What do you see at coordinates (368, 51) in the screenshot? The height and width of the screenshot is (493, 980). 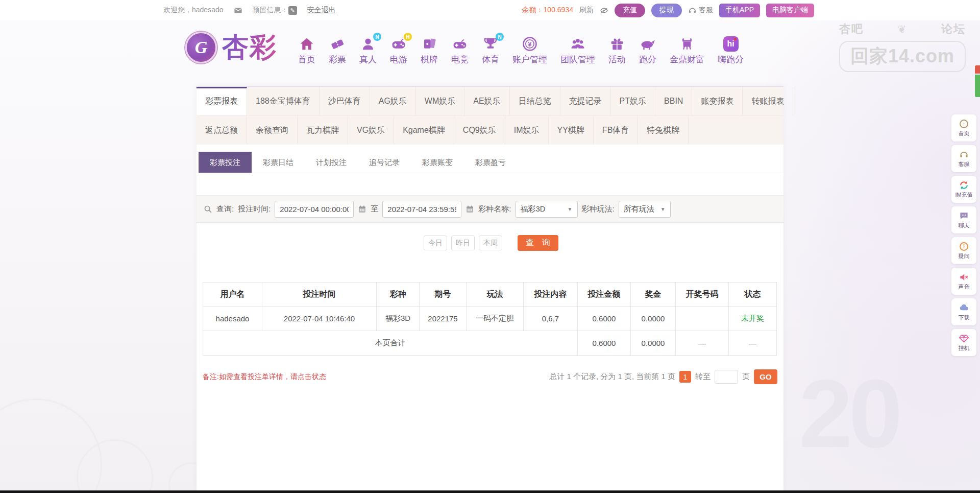 I see `nav-live: 真人 N` at bounding box center [368, 51].